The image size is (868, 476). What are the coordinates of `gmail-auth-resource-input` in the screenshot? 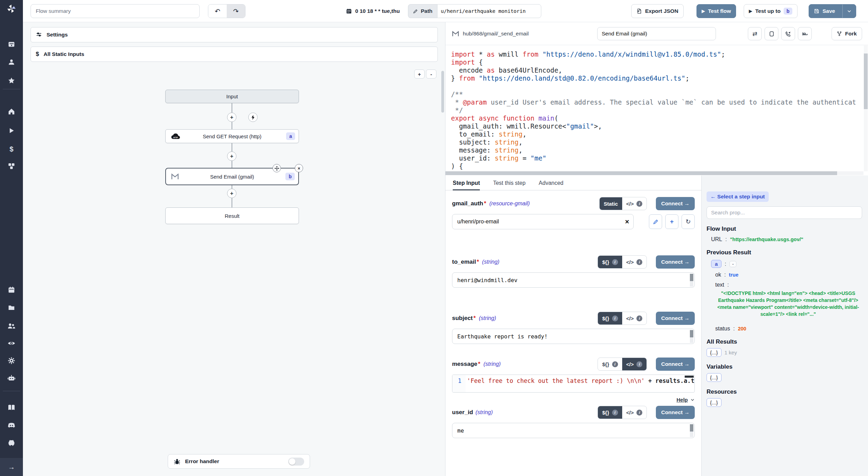 It's located at (543, 222).